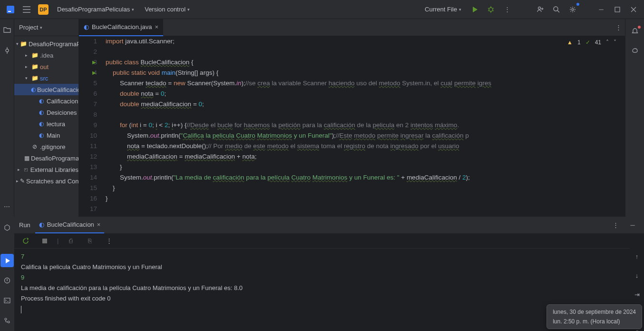 This screenshot has height=331, width=644. I want to click on tree-item: ▾📁DesafioProgramaPeliculas, so click(47, 44).